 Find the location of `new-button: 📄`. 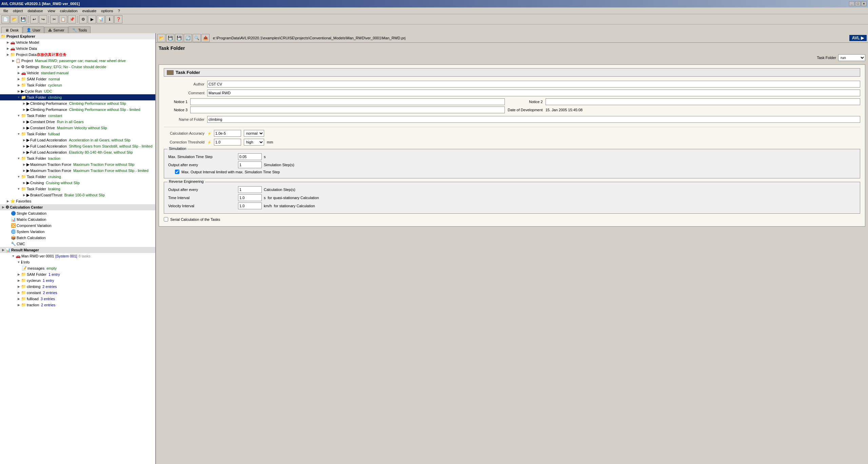

new-button: 📄 is located at coordinates (5, 19).